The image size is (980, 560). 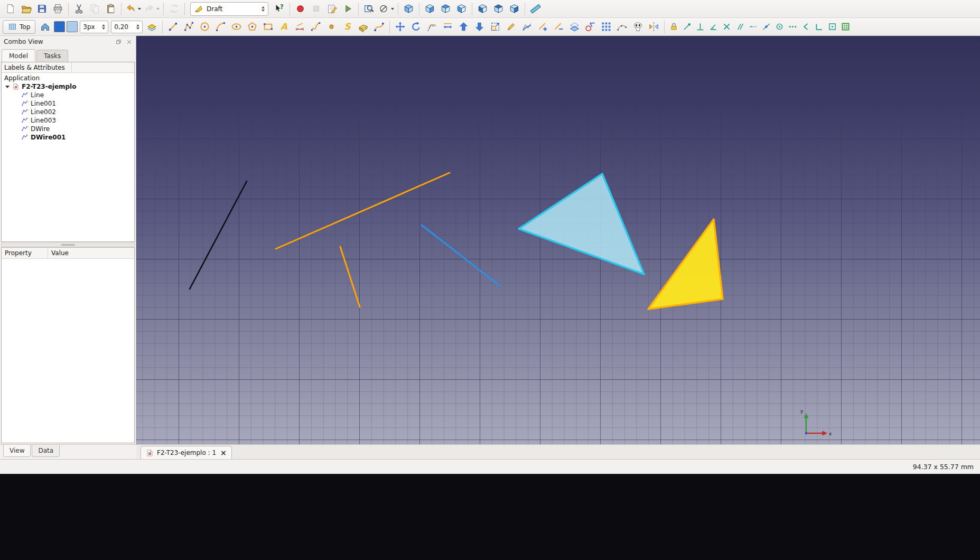 I want to click on draft-polyline-button, so click(x=189, y=27).